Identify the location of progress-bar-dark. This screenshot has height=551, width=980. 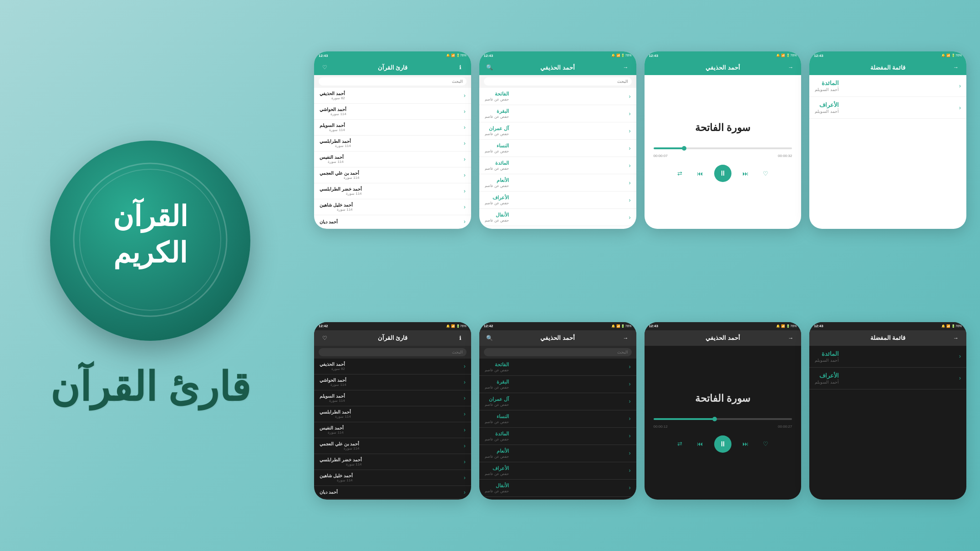
(723, 419).